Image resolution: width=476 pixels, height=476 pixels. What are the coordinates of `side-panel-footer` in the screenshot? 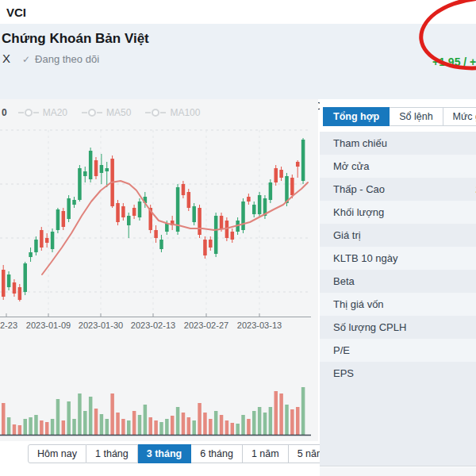 It's located at (398, 471).